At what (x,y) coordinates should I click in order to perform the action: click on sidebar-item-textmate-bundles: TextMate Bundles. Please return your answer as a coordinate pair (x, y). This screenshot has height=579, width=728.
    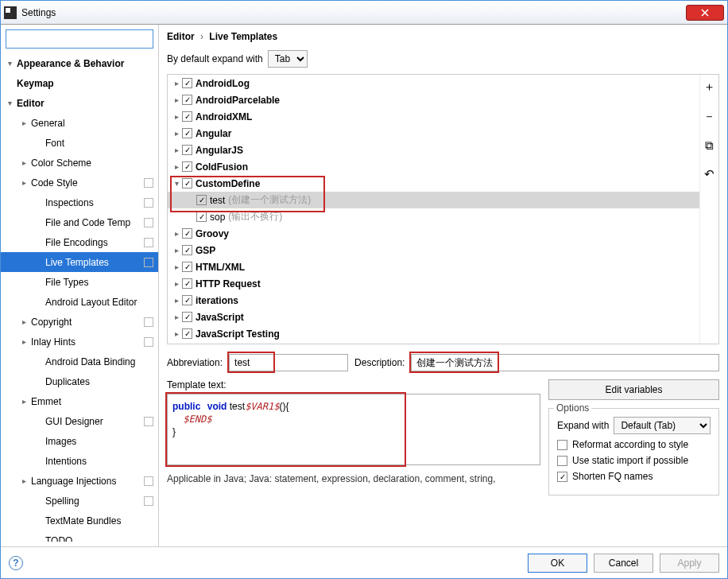
    Looking at the image, I should click on (79, 520).